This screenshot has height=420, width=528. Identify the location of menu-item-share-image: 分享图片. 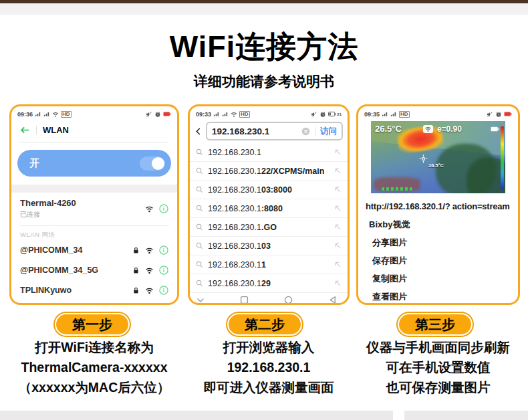
(438, 243).